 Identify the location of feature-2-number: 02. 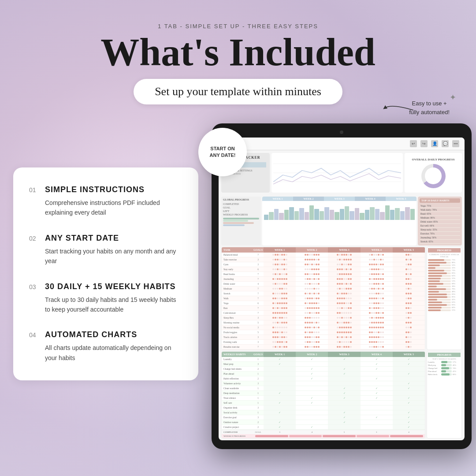
(33, 238).